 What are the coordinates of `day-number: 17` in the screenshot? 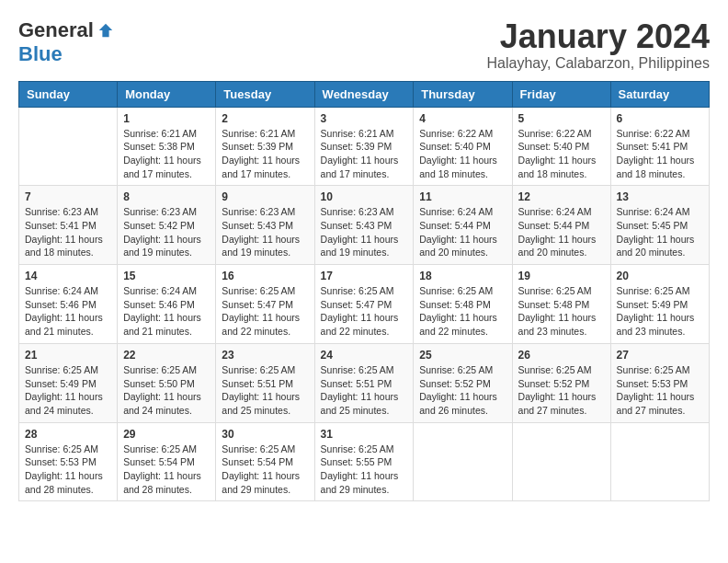 It's located at (364, 276).